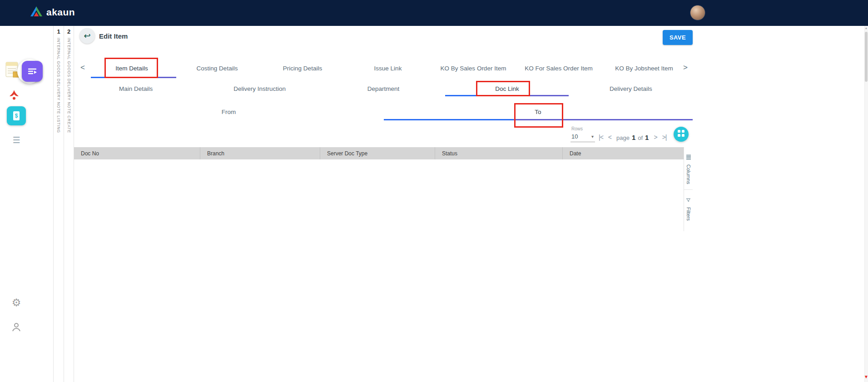 Image resolution: width=868 pixels, height=382 pixels. I want to click on akaun-triangle-logo-icon, so click(36, 12).